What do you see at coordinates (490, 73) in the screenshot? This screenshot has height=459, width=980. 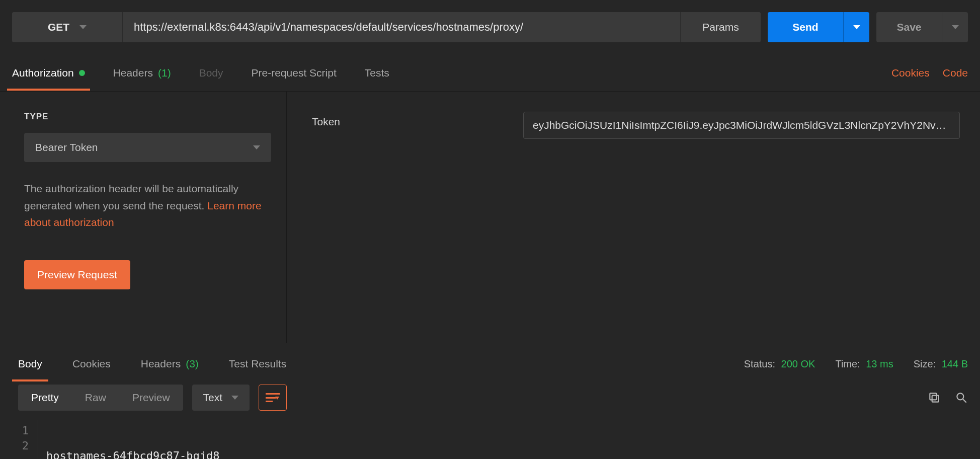 I see `request-tabs-row: Authorization Headers (1) Body Pre-reque…` at bounding box center [490, 73].